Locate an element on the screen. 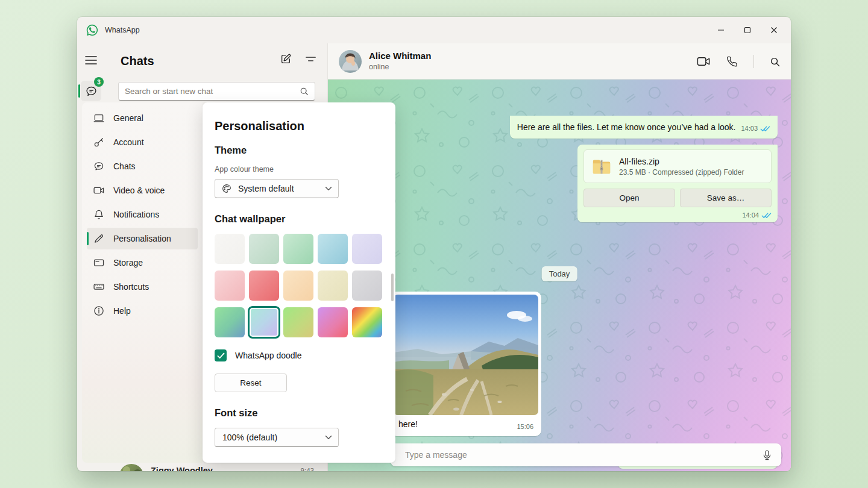  image-caption: here! is located at coordinates (408, 424).